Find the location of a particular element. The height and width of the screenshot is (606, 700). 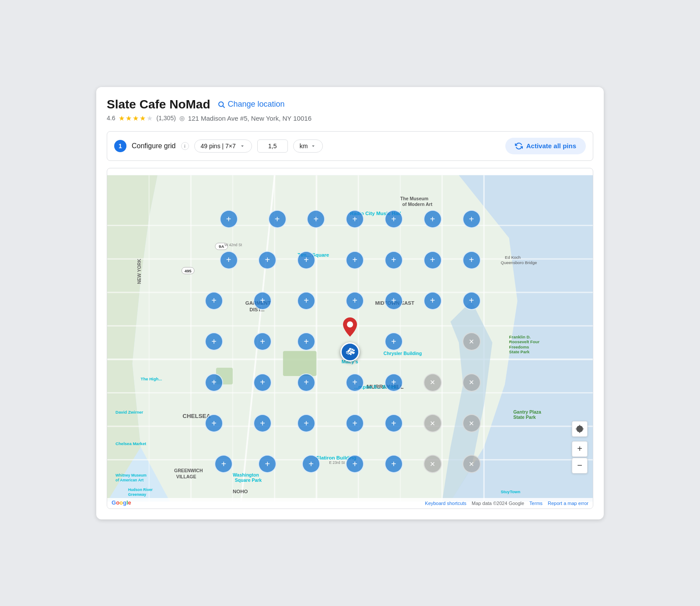

pin-6-4: + is located at coordinates (355, 423).